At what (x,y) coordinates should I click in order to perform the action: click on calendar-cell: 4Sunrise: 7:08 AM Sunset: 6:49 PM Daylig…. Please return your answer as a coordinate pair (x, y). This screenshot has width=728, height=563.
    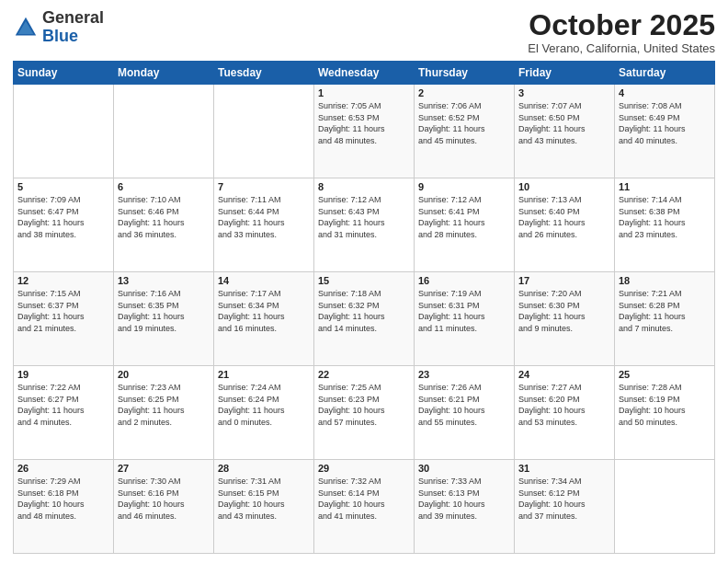
    Looking at the image, I should click on (665, 132).